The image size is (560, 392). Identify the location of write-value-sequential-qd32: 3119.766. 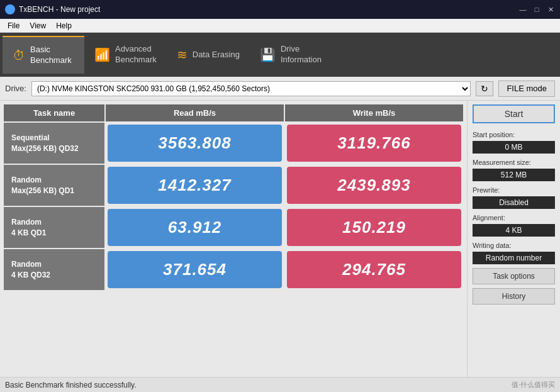
(374, 143).